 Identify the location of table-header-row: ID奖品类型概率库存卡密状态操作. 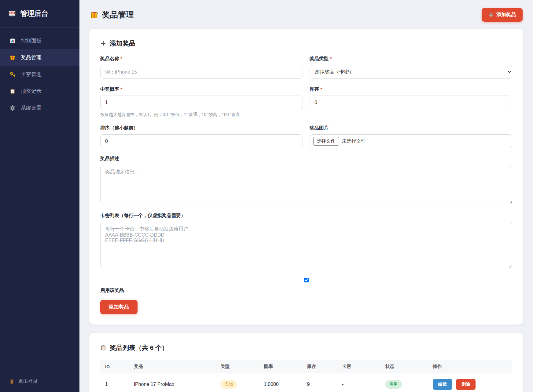
(306, 367).